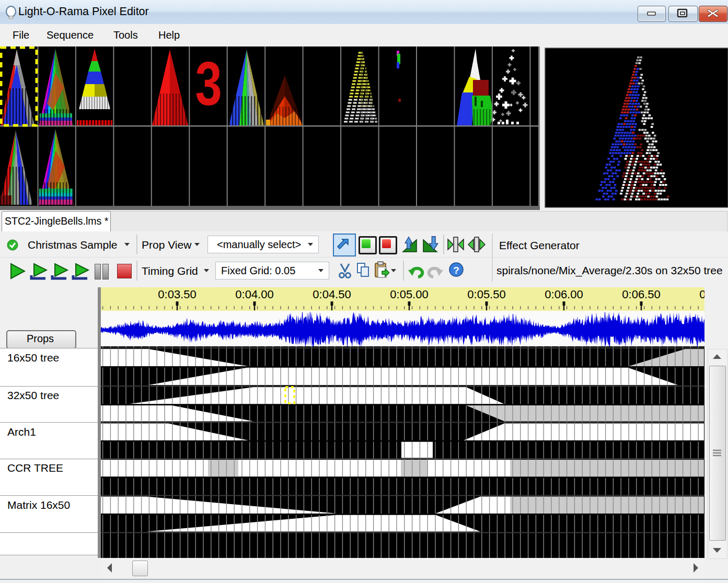 Image resolution: width=728 pixels, height=583 pixels. What do you see at coordinates (208, 84) in the screenshot?
I see `svg-text: 3` at bounding box center [208, 84].